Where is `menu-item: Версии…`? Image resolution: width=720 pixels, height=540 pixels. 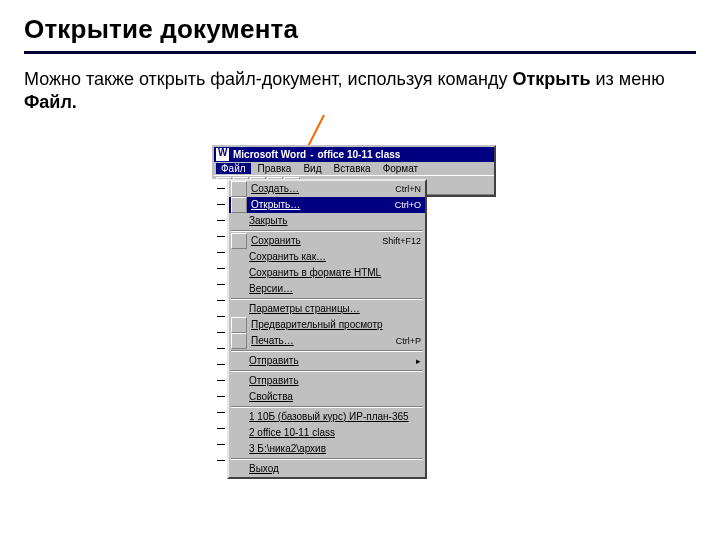 menu-item: Версии… is located at coordinates (327, 289).